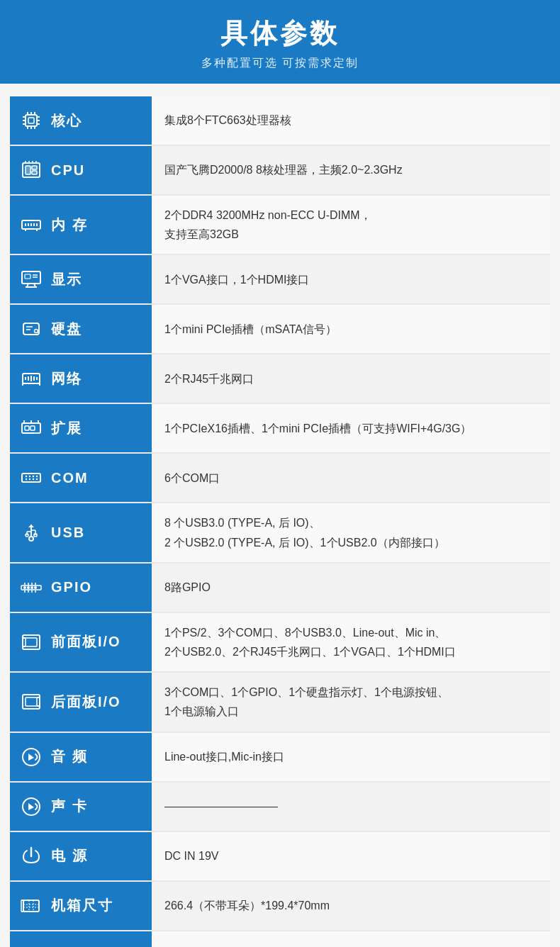  What do you see at coordinates (81, 225) in the screenshot?
I see `label-cell-memory: 内 存` at bounding box center [81, 225].